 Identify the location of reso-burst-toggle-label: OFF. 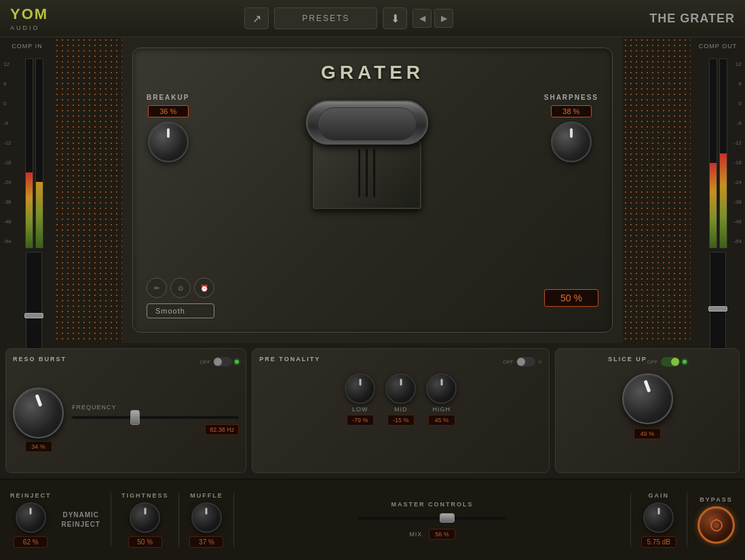
(205, 362).